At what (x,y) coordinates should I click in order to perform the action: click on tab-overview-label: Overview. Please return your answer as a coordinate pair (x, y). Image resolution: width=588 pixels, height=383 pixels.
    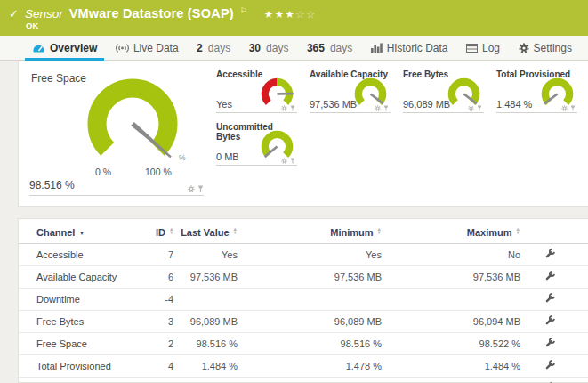
    Looking at the image, I should click on (73, 48).